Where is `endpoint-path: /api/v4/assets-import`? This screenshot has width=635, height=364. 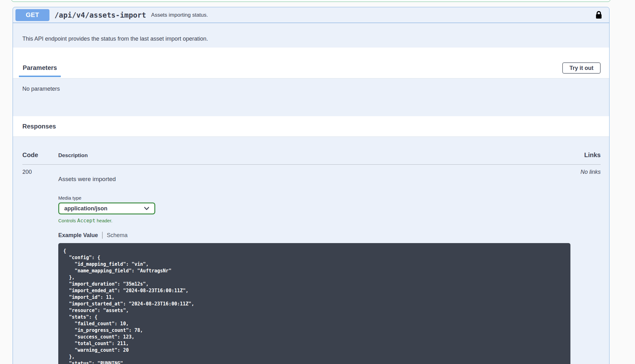 endpoint-path: /api/v4/assets-import is located at coordinates (100, 15).